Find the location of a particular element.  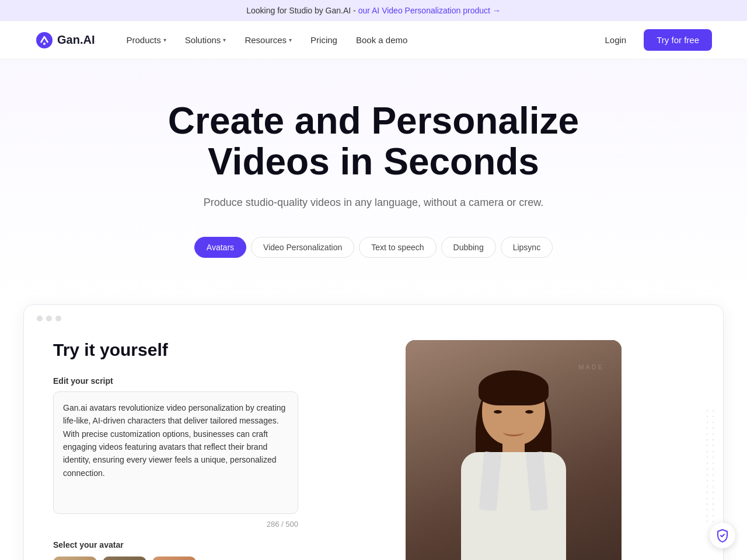

logo: Gan.AI is located at coordinates (65, 40).